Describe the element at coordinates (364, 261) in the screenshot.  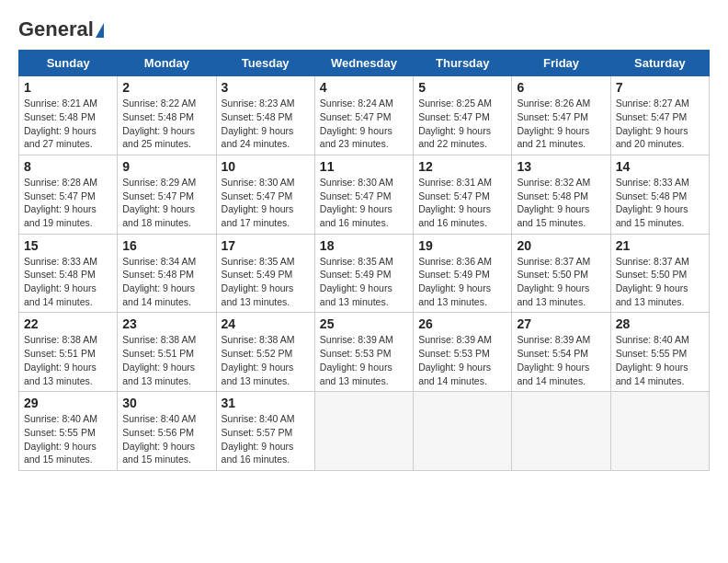
I see `sunrise-text: Sunrise: 8:35 AM` at that location.